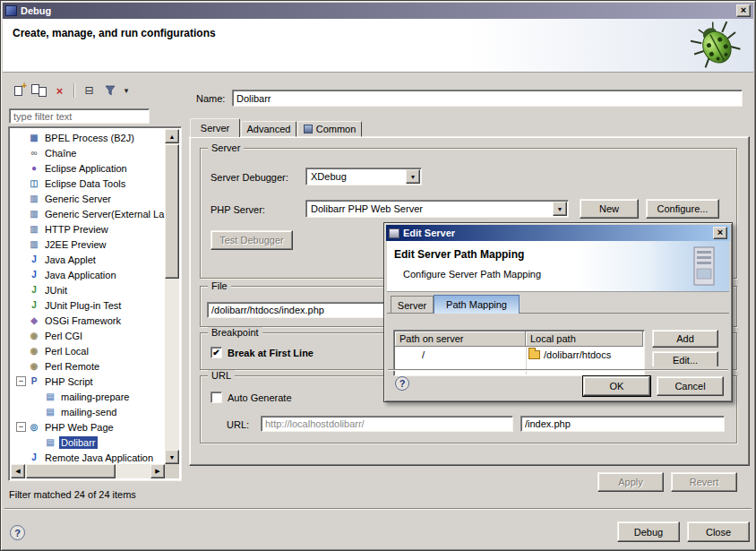 This screenshot has height=551, width=756. What do you see at coordinates (616, 386) in the screenshot?
I see `ok-button: OK` at bounding box center [616, 386].